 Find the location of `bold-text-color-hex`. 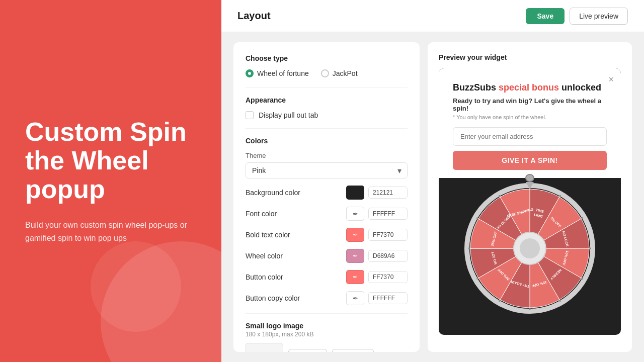

bold-text-color-hex is located at coordinates (388, 235).